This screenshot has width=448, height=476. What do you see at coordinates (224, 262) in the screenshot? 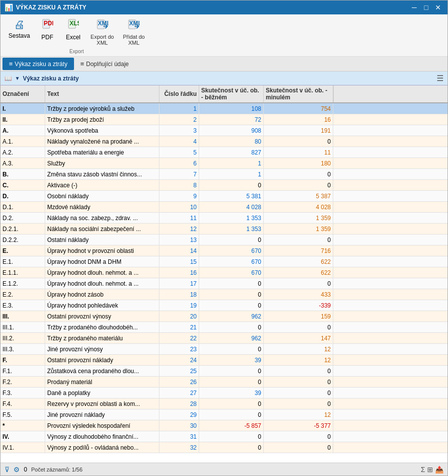
I see `table-row: E.1. Úpravy hodnot DNM a DHM 15 670 622` at bounding box center [224, 262].